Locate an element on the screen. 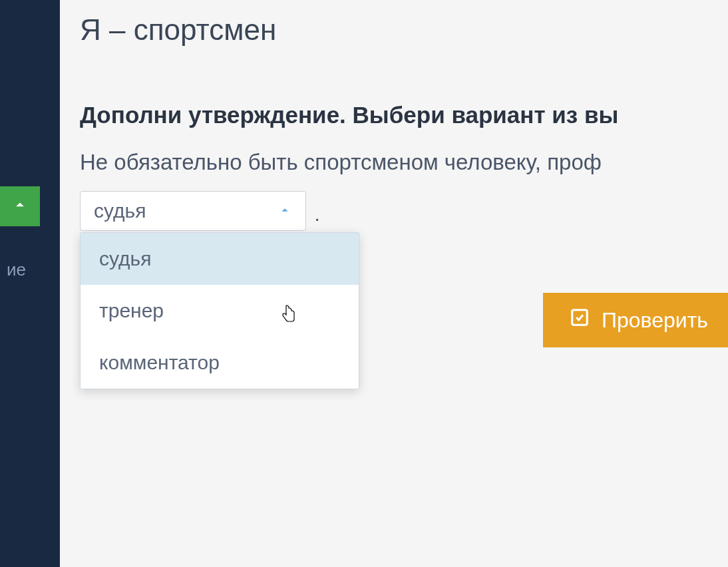 Image resolution: width=728 pixels, height=567 pixels. dropdown-option-0: судья is located at coordinates (220, 259).